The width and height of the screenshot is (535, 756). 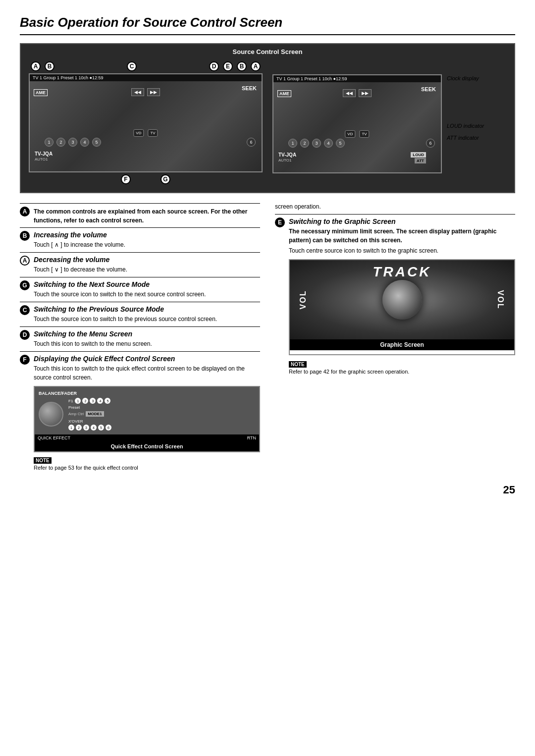 I want to click on left-autol: AUTO1, so click(x=42, y=160).